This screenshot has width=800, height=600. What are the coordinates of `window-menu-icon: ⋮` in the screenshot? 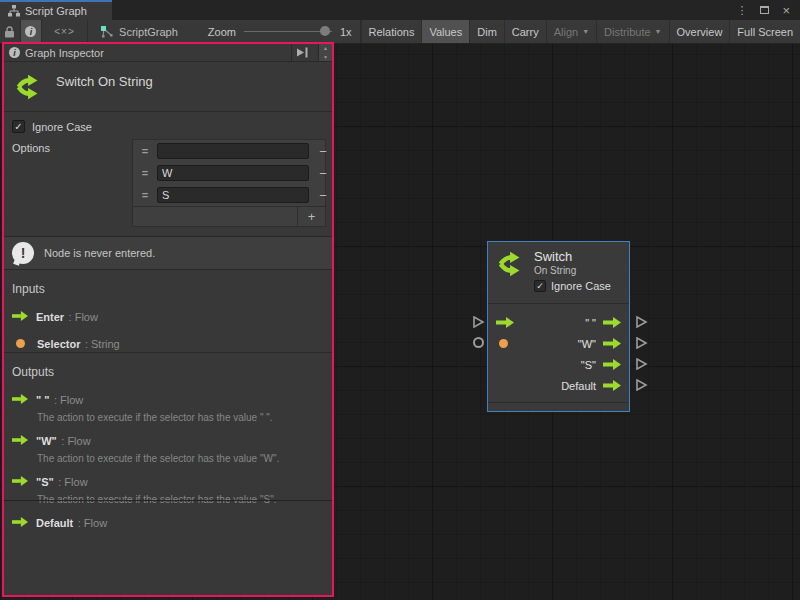 It's located at (742, 10).